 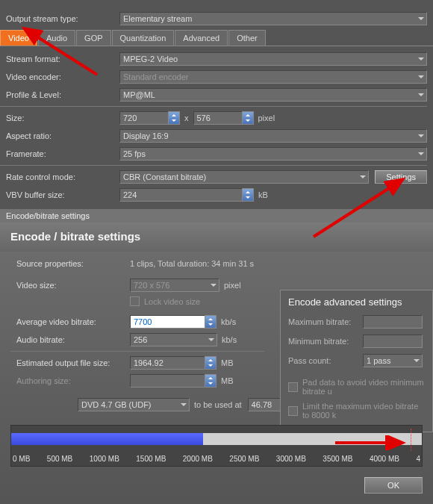 What do you see at coordinates (60, 77) in the screenshot?
I see `encoder-label: Video encoder:` at bounding box center [60, 77].